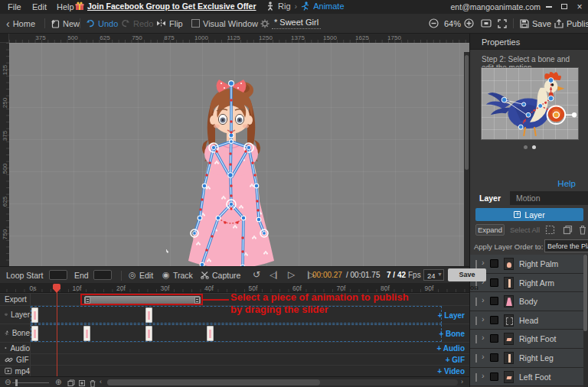 This screenshot has height=387, width=588. Describe the element at coordinates (467, 275) in the screenshot. I see `save-motion-button: Save Motion` at that location.